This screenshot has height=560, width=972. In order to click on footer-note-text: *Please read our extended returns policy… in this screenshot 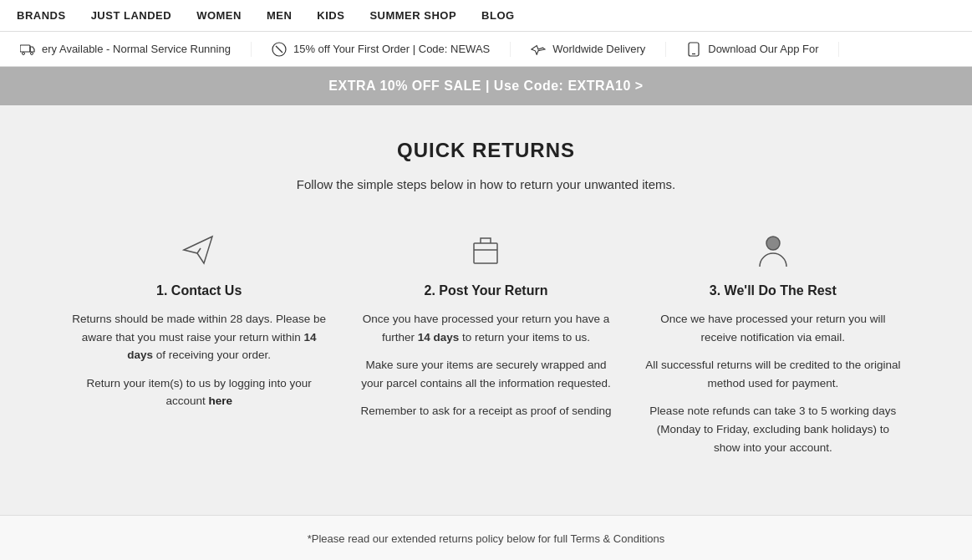, I will do `click(486, 538)`.